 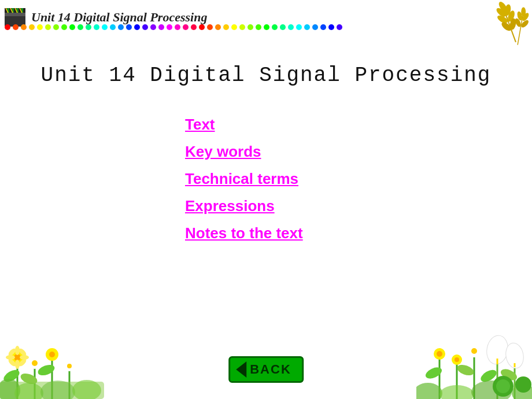 What do you see at coordinates (52, 361) in the screenshot?
I see `flower-decoration-bottom-left` at bounding box center [52, 361].